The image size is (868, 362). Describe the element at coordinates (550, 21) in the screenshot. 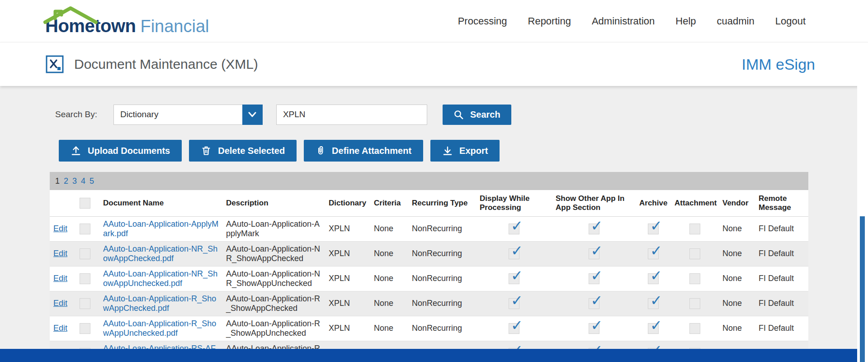

I see `nav-reporting: Reporting` at that location.